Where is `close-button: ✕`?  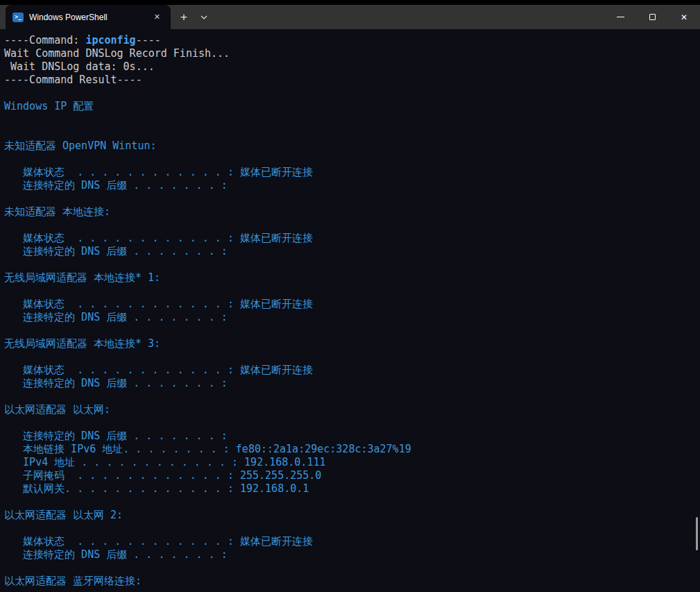 close-button: ✕ is located at coordinates (684, 17).